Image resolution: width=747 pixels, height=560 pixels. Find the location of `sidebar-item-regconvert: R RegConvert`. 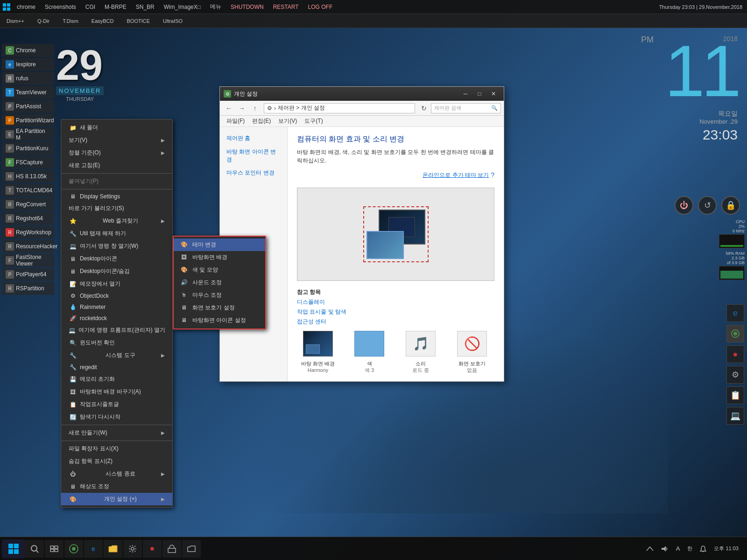

sidebar-item-regconvert: R RegConvert is located at coordinates (28, 204).